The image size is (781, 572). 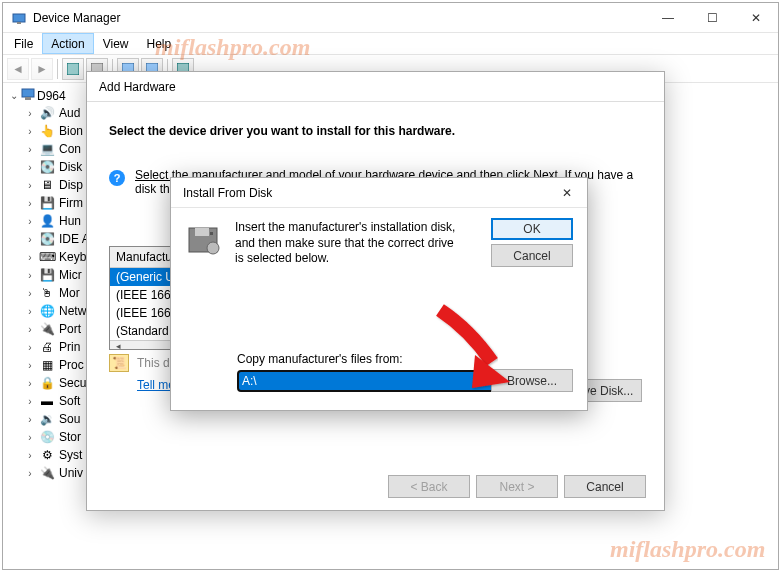 What do you see at coordinates (605, 486) in the screenshot?
I see `wizard-cancel-button: Cancel` at bounding box center [605, 486].